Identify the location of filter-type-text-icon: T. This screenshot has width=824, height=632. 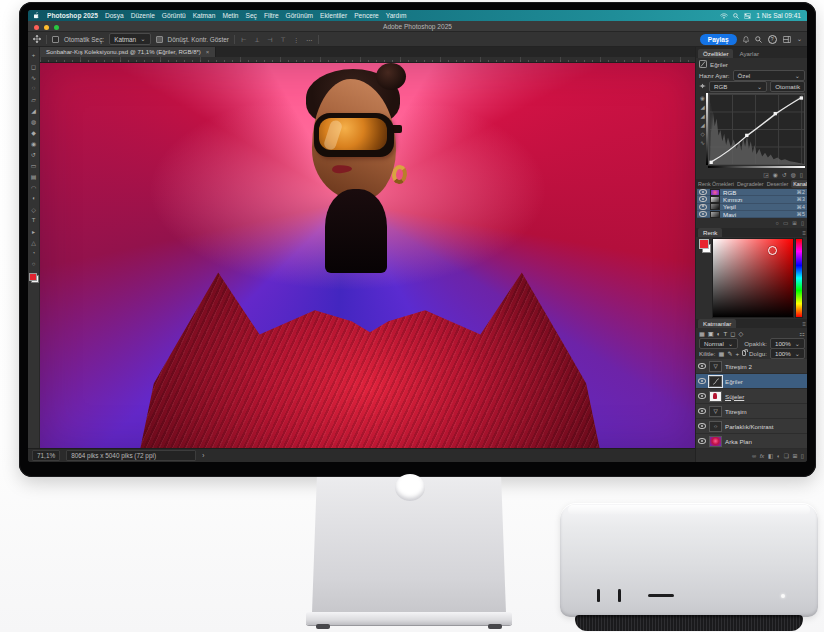
(725, 334).